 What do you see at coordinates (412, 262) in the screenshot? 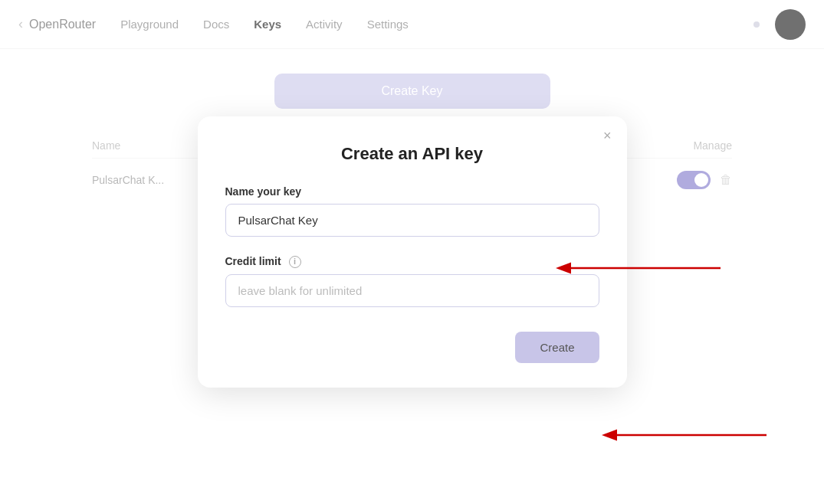
I see `credit-limit-label: Credit limit i` at bounding box center [412, 262].